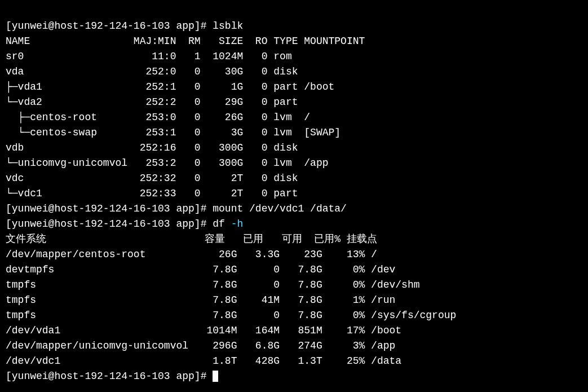 The image size is (588, 392). Describe the element at coordinates (154, 56) in the screenshot. I see `lsblk-row: sr0 11:0 1 1024M 0 rom` at that location.